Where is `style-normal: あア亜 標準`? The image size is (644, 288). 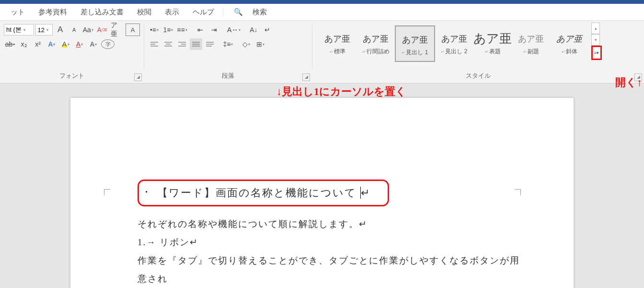
style-normal: あア亜 標準 is located at coordinates (337, 43).